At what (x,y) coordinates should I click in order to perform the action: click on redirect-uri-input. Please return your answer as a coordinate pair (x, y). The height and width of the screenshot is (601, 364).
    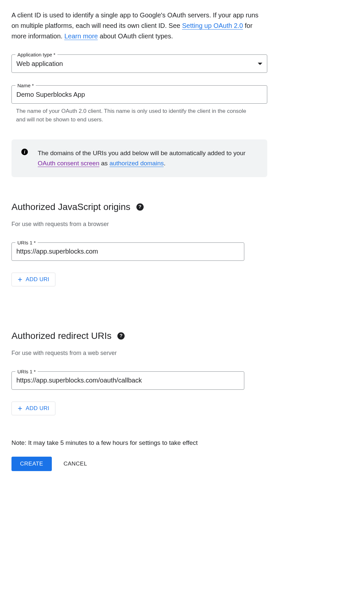
    Looking at the image, I should click on (128, 381).